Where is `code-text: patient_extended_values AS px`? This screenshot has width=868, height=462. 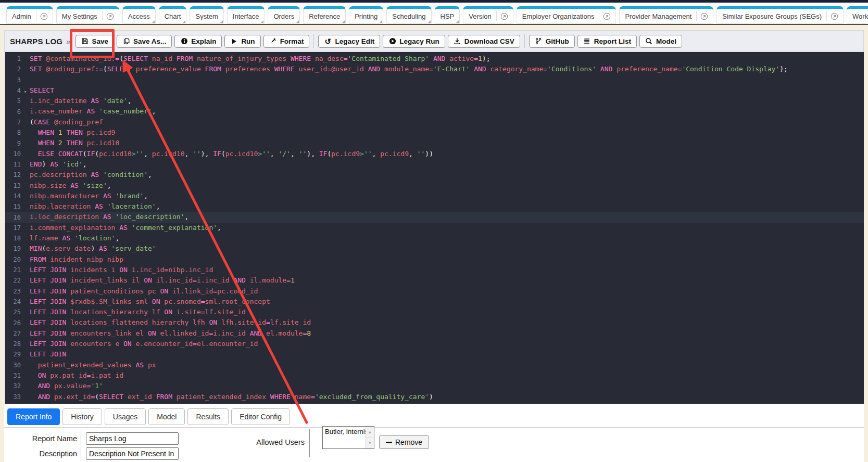 code-text: patient_extended_values AS px is located at coordinates (93, 365).